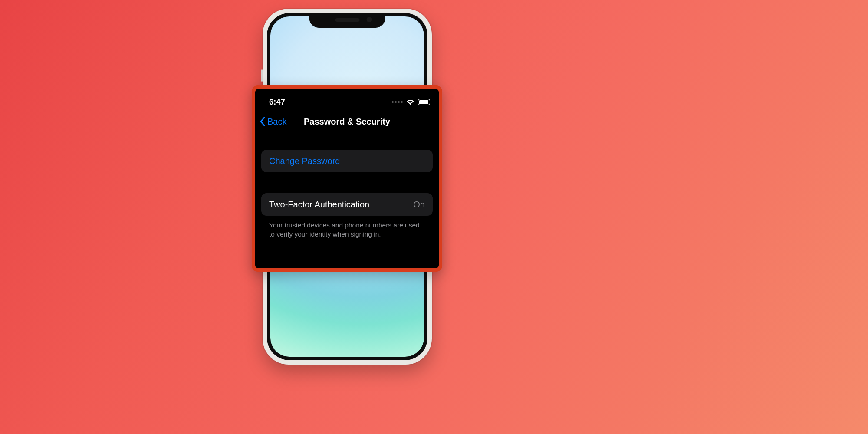 The height and width of the screenshot is (434, 868). I want to click on battery-icon, so click(424, 102).